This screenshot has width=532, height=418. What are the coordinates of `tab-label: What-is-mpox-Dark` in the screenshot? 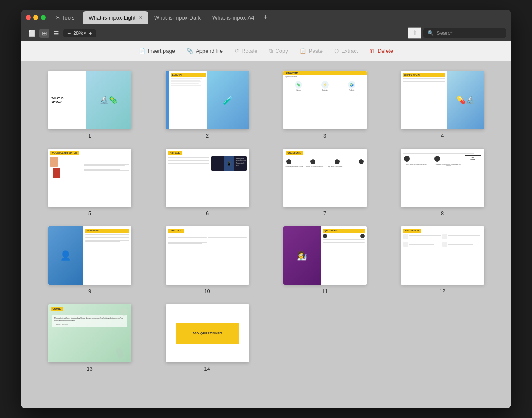 It's located at (177, 17).